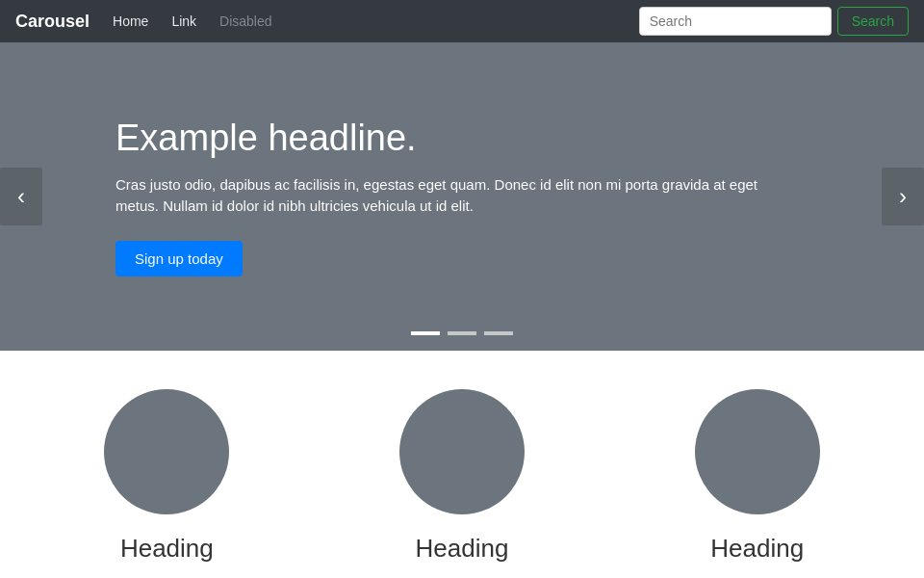 This screenshot has height=578, width=924. Describe the element at coordinates (774, 21) in the screenshot. I see `navbar-search: Search` at that location.